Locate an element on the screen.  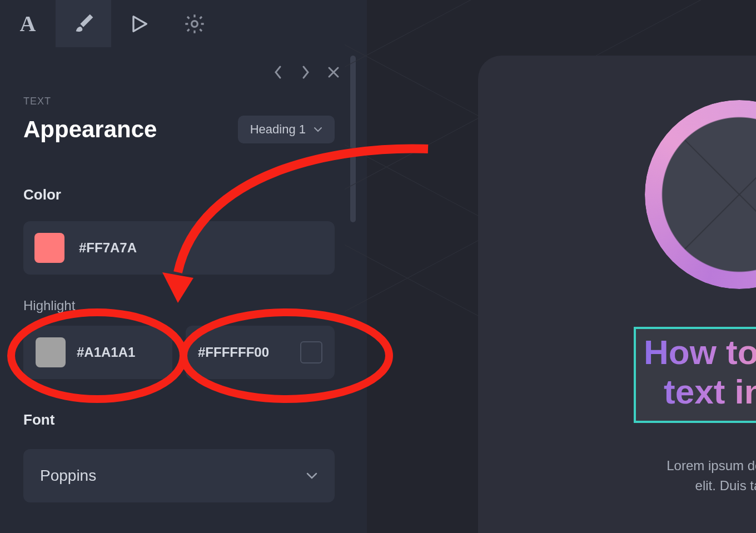
panel-close-button is located at coordinates (334, 72).